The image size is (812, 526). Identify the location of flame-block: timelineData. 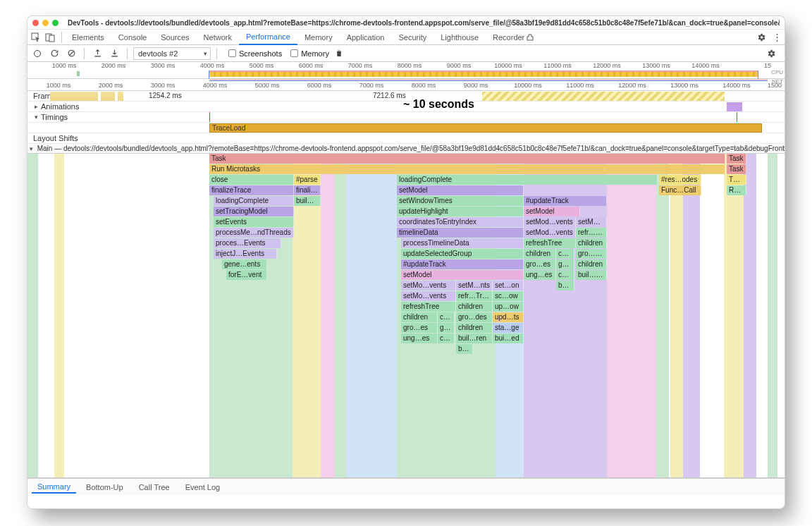
(460, 233).